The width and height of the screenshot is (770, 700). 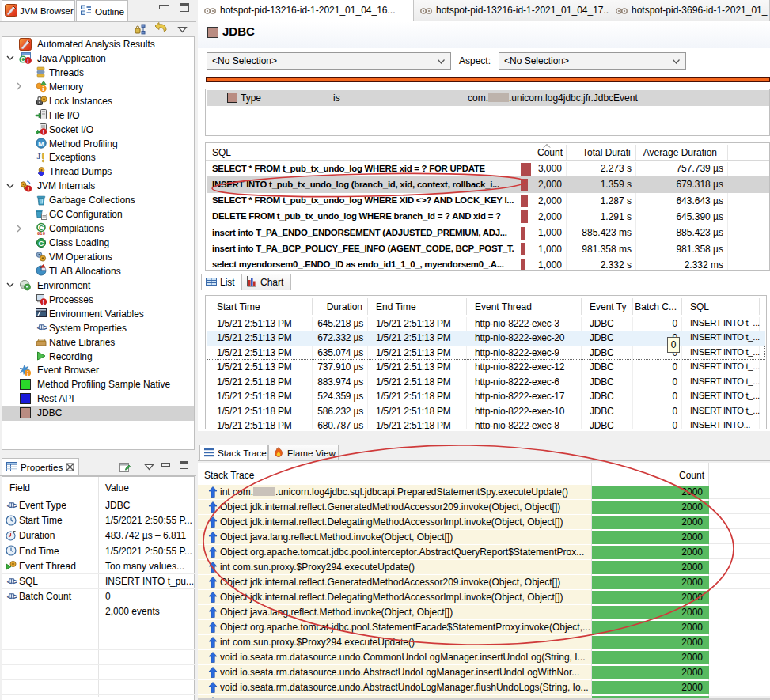 What do you see at coordinates (41, 242) in the screenshot?
I see `svg-text: C` at bounding box center [41, 242].